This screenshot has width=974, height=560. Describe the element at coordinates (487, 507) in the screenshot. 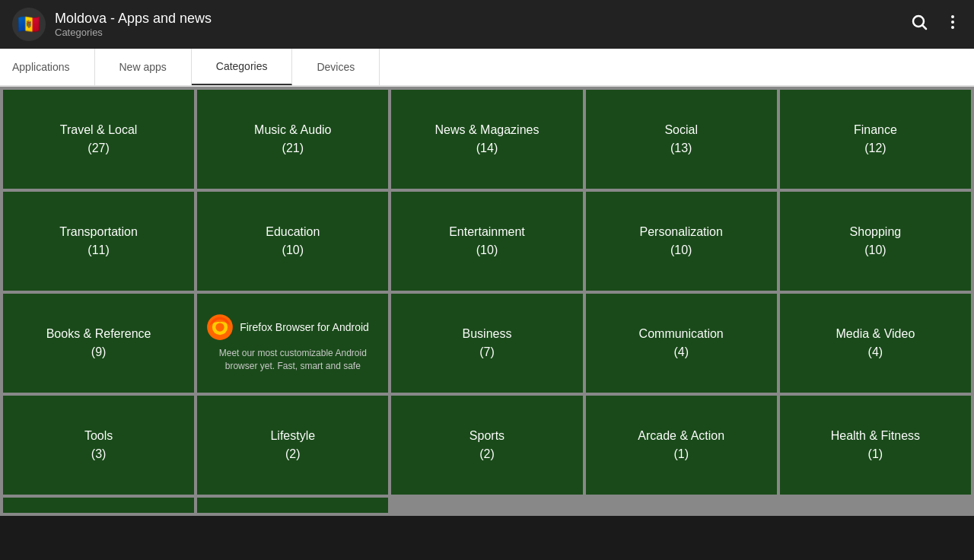

I see `partial-bottom-row` at that location.